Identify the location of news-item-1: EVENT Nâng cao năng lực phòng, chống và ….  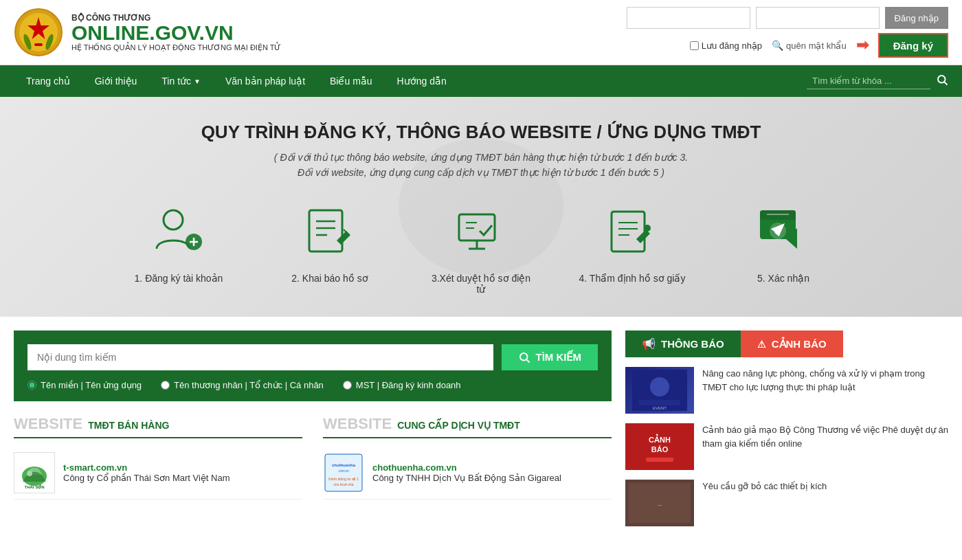
(787, 390).